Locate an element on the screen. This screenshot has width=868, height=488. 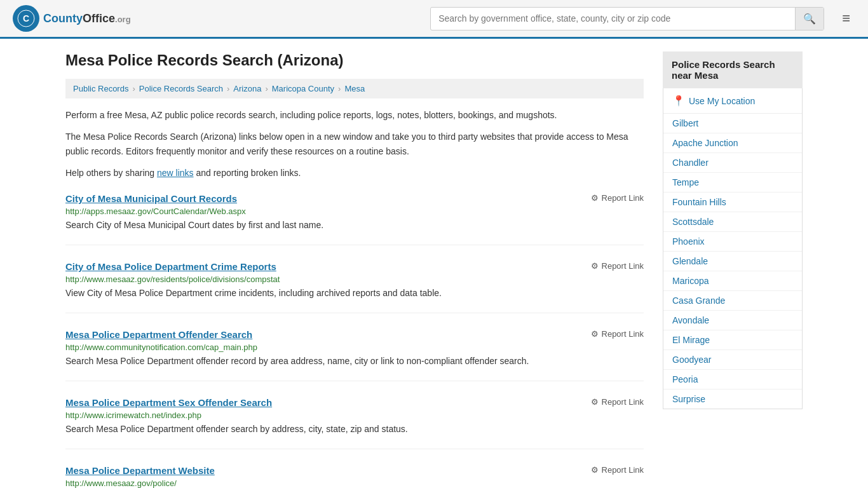
sidebar-nearby-link: Tempe is located at coordinates (733, 183).